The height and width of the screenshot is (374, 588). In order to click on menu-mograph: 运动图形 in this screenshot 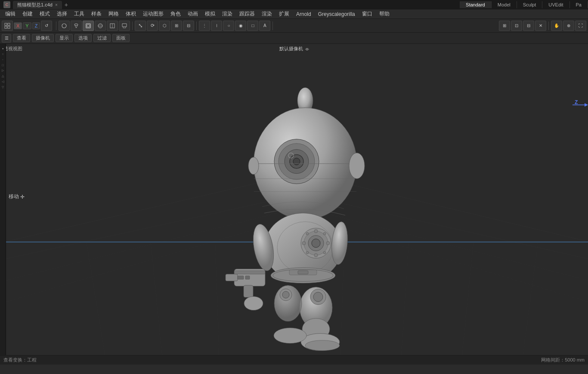, I will do `click(153, 14)`.